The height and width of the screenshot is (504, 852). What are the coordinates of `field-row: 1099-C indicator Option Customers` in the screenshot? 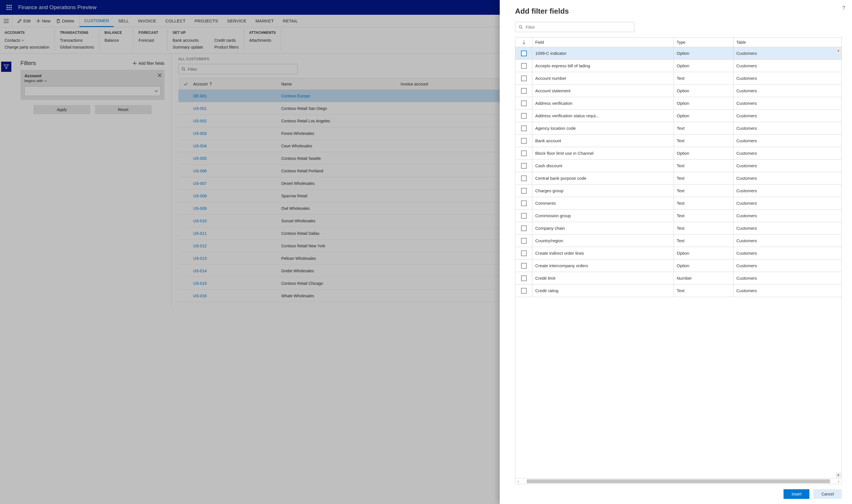 It's located at (678, 54).